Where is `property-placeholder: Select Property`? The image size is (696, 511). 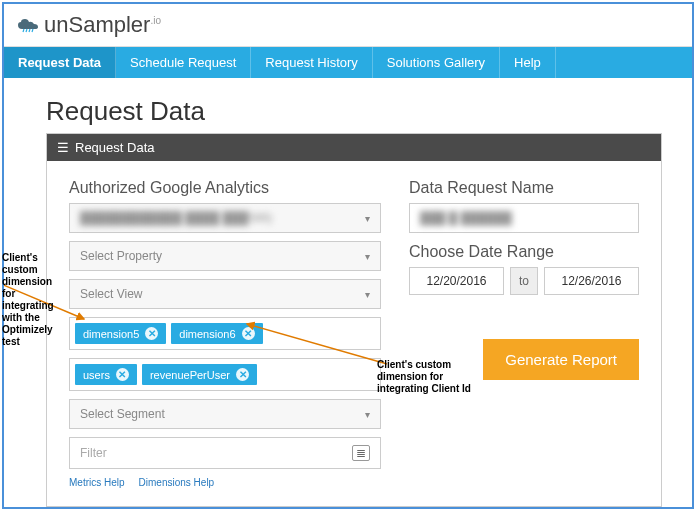 property-placeholder: Select Property is located at coordinates (121, 256).